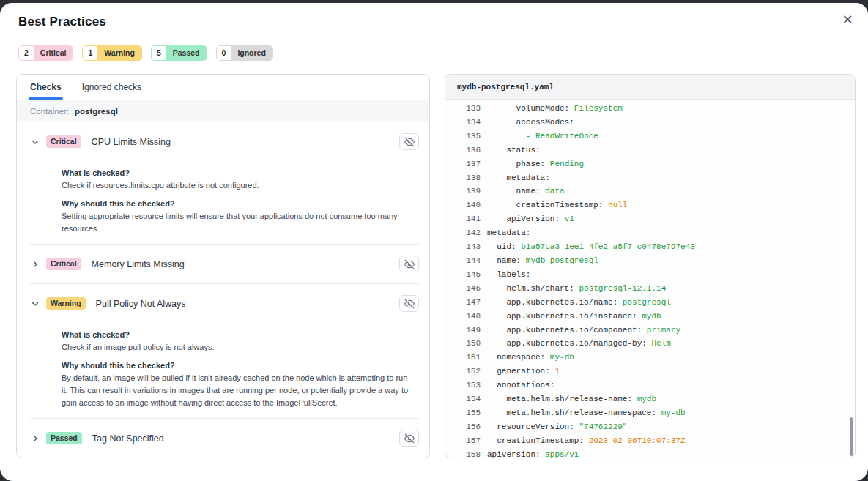 Image resolution: width=868 pixels, height=481 pixels. Describe the element at coordinates (543, 136) in the screenshot. I see `line-content: - ReadWriteOnce` at that location.